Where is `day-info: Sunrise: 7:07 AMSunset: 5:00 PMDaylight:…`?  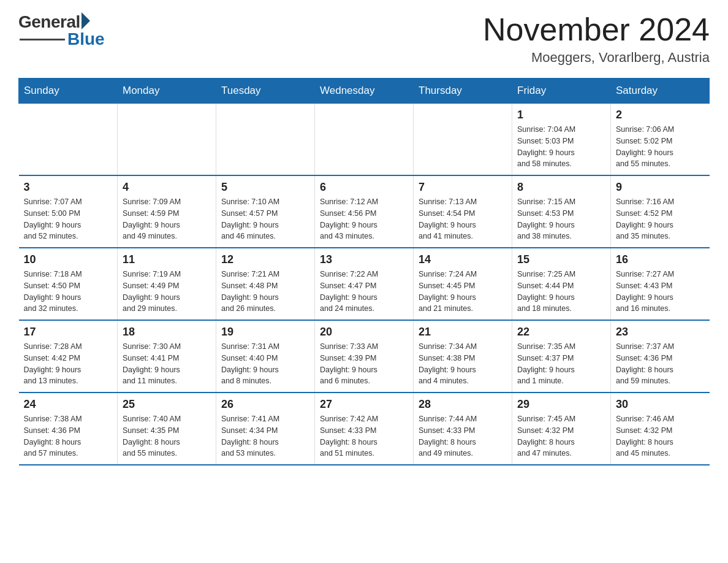
day-info: Sunrise: 7:07 AMSunset: 5:00 PMDaylight:… is located at coordinates (69, 220).